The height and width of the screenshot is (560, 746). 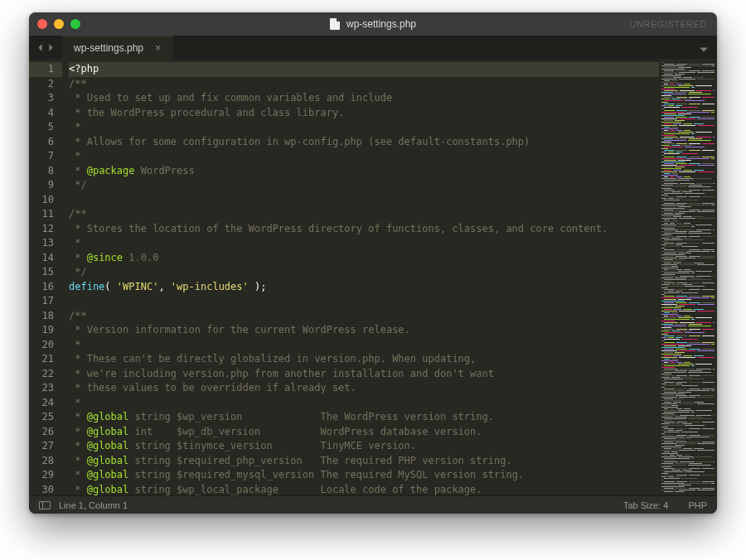 What do you see at coordinates (668, 24) in the screenshot?
I see `unregistered-label: UNREGISTERED` at bounding box center [668, 24].